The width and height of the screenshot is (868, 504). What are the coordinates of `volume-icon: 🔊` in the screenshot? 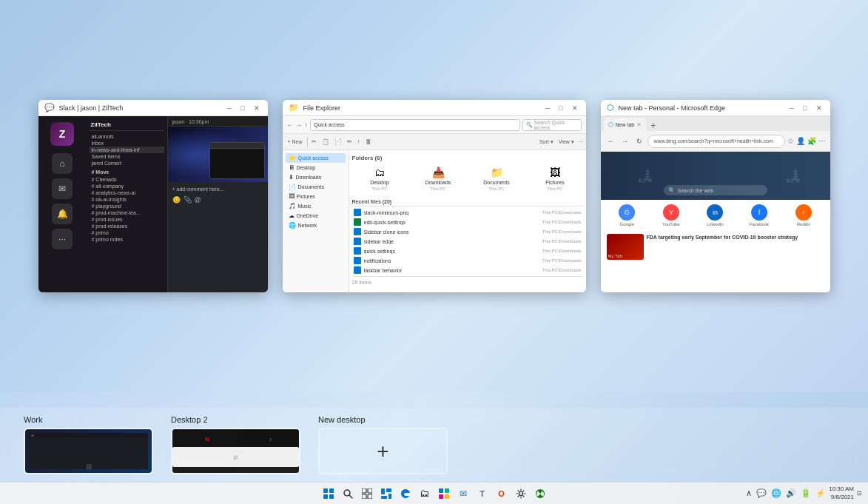 It's located at (791, 493).